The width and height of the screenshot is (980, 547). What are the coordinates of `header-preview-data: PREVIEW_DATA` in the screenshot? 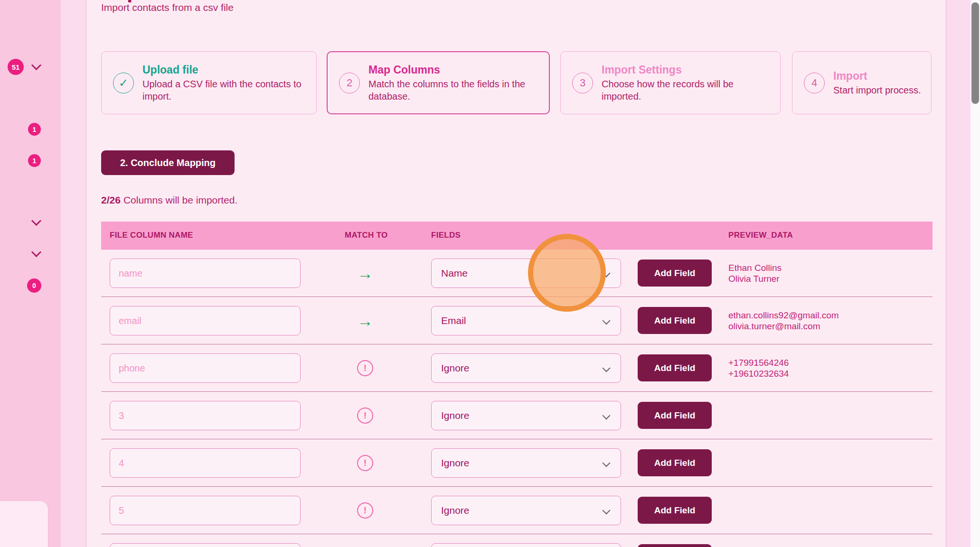 It's located at (761, 235).